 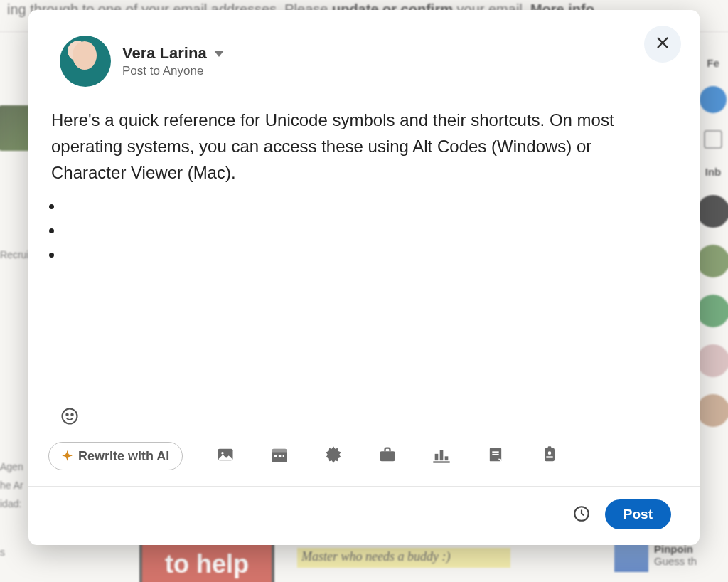 What do you see at coordinates (550, 456) in the screenshot?
I see `id-badge-icon` at bounding box center [550, 456].